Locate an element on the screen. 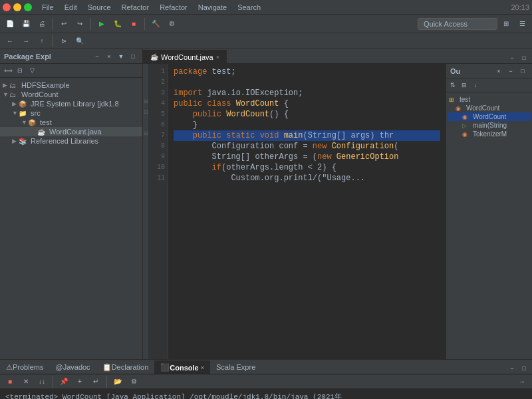 Image resolution: width=532 pixels, height=399 pixels. code-line-3: import java.io.IOException; is located at coordinates (307, 93).